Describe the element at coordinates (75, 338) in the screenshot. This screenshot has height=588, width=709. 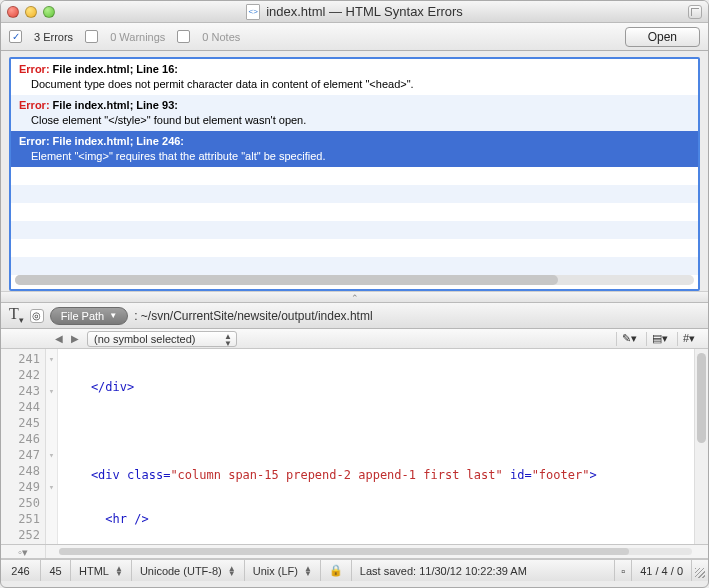
I see `nav-next-icon: ▶` at that location.